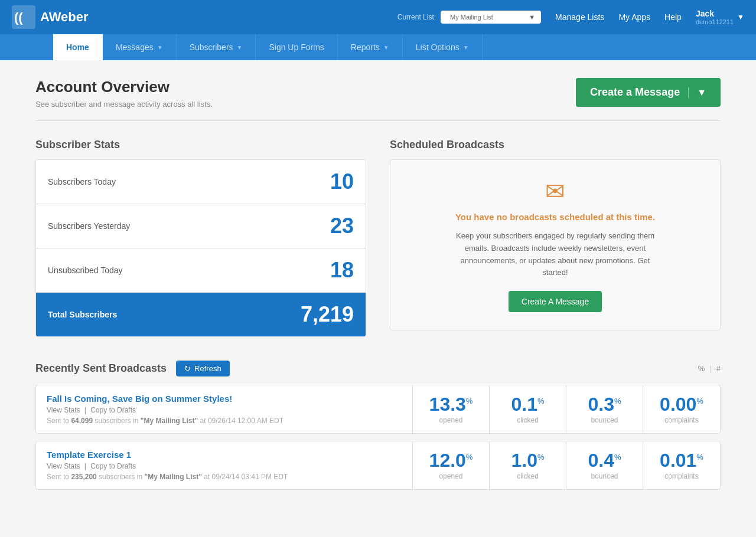 The height and width of the screenshot is (537, 756). What do you see at coordinates (201, 315) in the screenshot?
I see `stat-row-total: Total Subscribers 7,219` at bounding box center [201, 315].